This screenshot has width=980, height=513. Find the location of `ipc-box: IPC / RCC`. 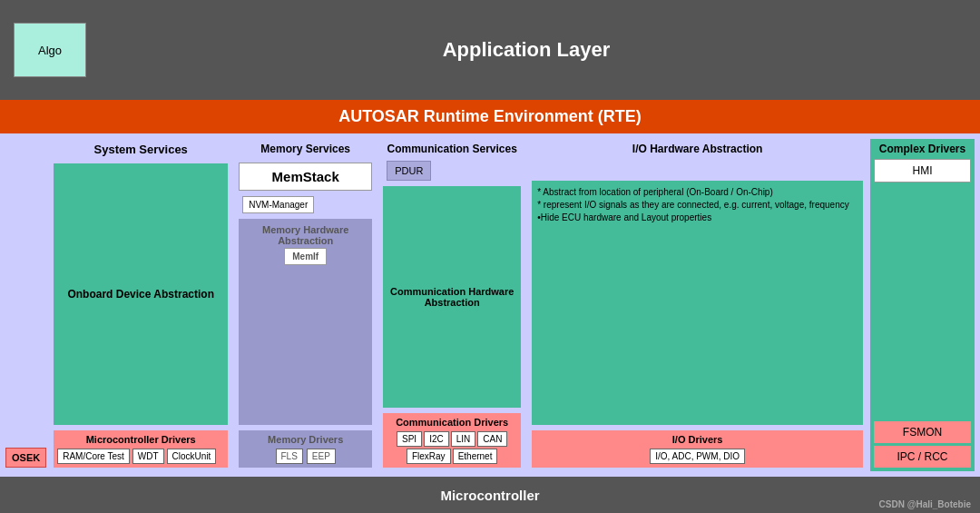

ipc-box: IPC / RCC is located at coordinates (922, 457).